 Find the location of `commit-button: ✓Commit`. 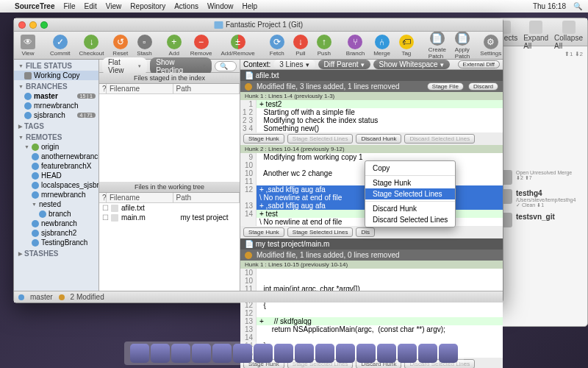

commit-button: ✓Commit is located at coordinates (60, 46).